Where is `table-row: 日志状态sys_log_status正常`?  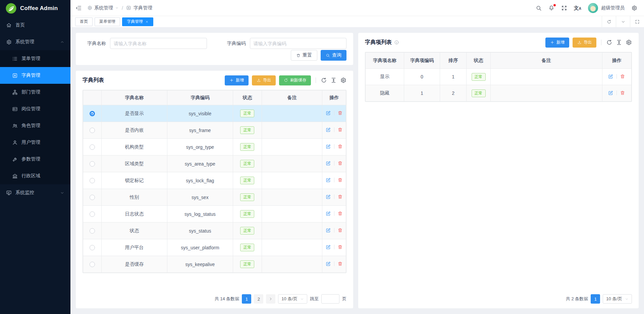 table-row: 日志状态sys_log_status正常 is located at coordinates (215, 214).